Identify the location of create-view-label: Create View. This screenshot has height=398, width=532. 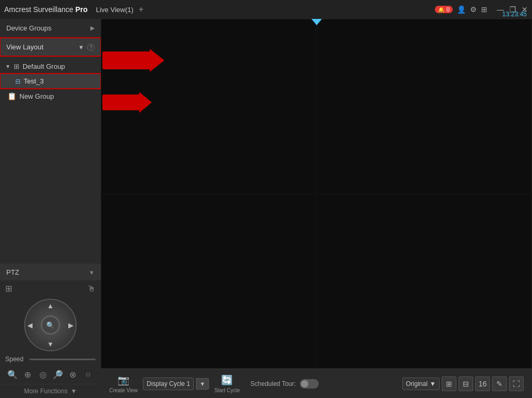
(123, 391).